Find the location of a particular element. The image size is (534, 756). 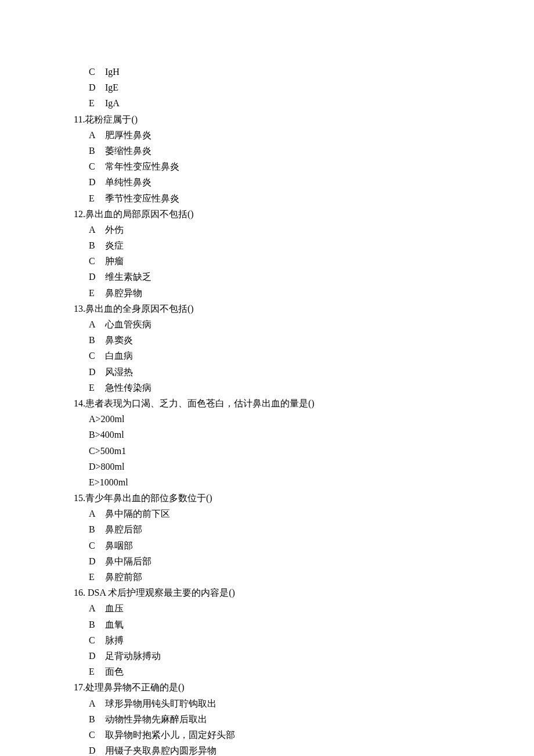

question-stem: 15.青少年鼻出血的部位多数位于() is located at coordinates (304, 498).